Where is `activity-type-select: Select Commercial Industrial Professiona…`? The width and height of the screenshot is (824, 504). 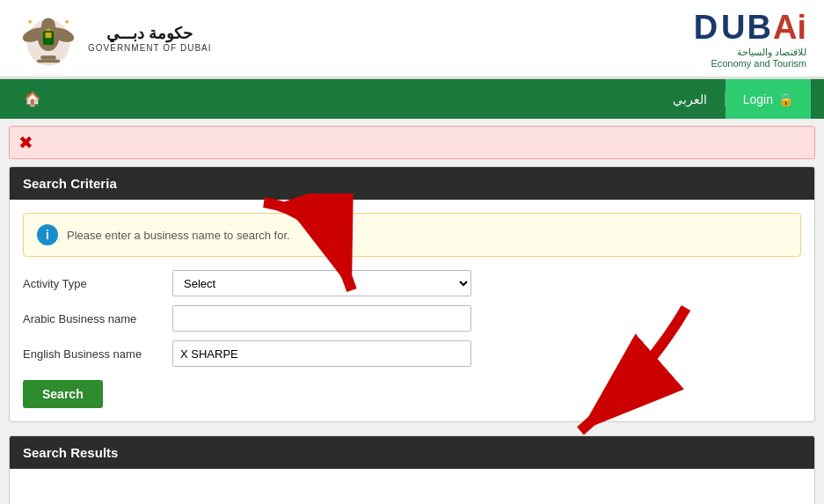
activity-type-select: Select Commercial Industrial Professiona… is located at coordinates (322, 283).